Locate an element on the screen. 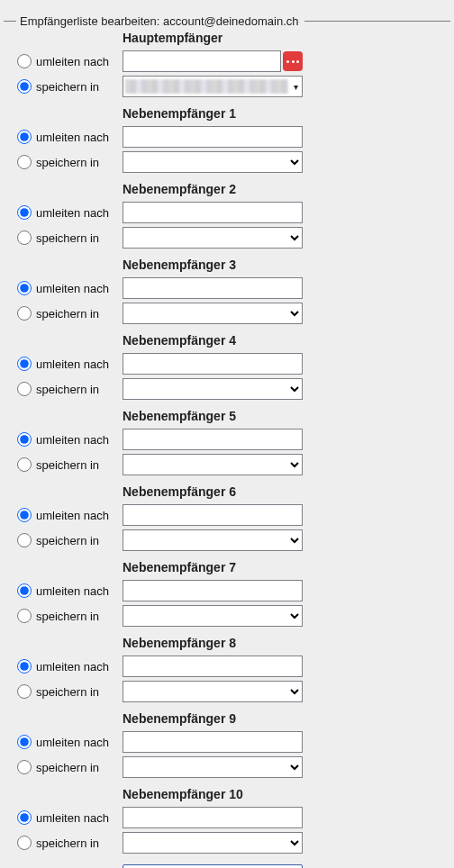 This screenshot has height=868, width=454. secondary-recipient-title: Nebenempfänger 3 is located at coordinates (282, 265).